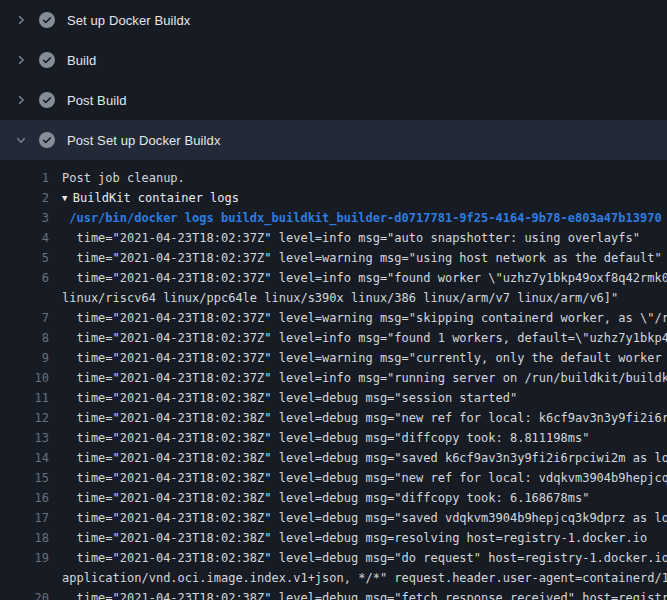 The image size is (667, 600). I want to click on log-line-text: Post job cleanup., so click(358, 178).